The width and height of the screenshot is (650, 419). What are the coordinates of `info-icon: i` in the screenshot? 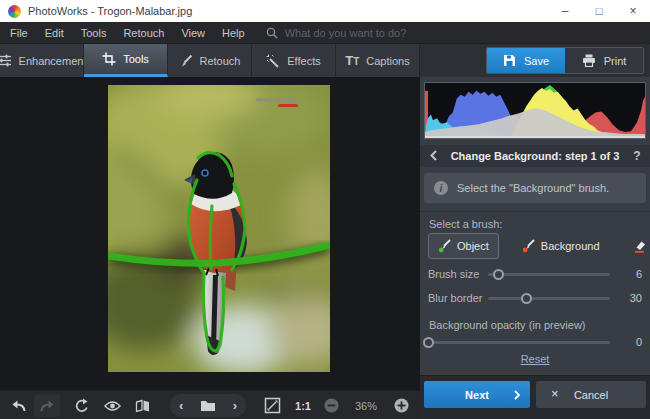 It's located at (441, 188).